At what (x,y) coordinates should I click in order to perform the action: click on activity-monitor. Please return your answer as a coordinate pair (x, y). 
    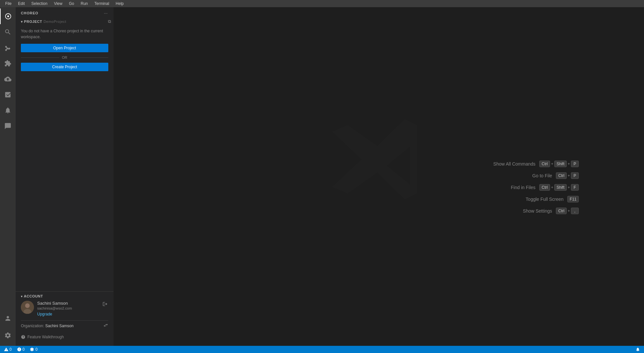
    Looking at the image, I should click on (8, 95).